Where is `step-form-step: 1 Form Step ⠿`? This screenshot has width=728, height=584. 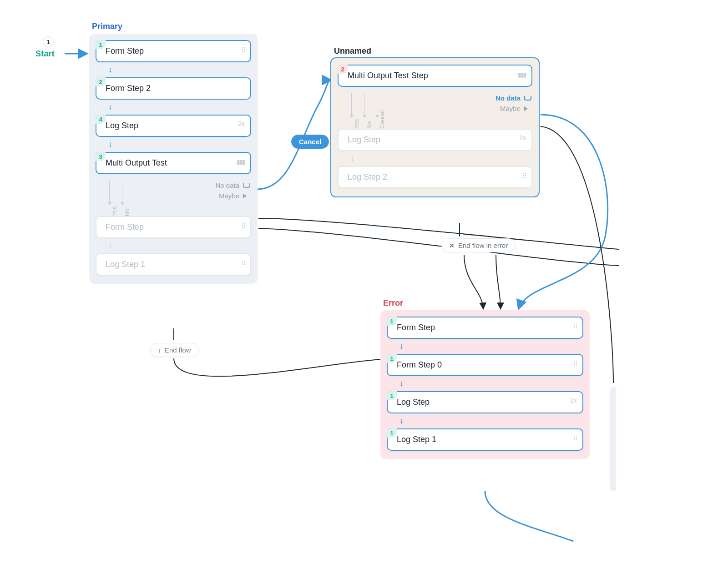 step-form-step: 1 Form Step ⠿ is located at coordinates (173, 51).